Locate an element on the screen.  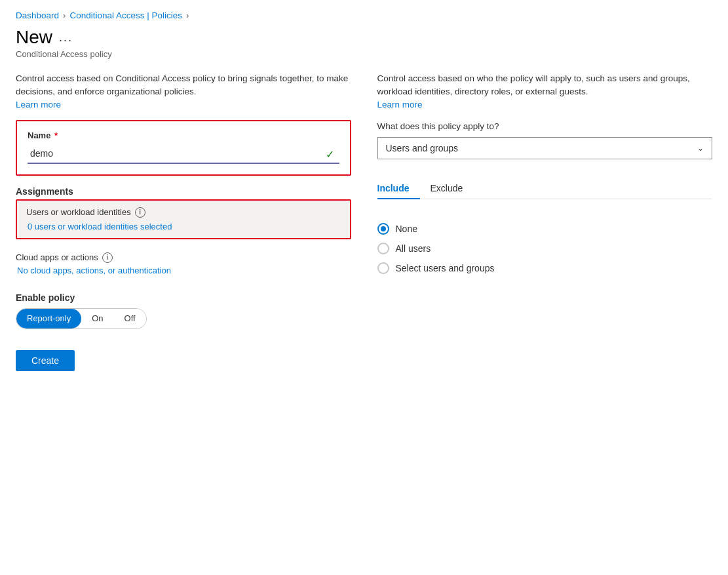
assignment-item: Users or workload identities i 0 users o… is located at coordinates (183, 219).